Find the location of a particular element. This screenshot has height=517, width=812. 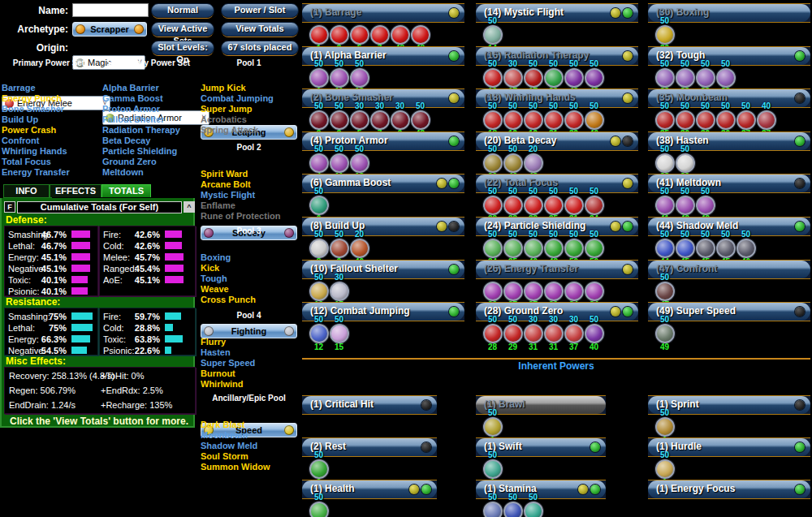

pool-power-burnout: Burnout is located at coordinates (250, 373).